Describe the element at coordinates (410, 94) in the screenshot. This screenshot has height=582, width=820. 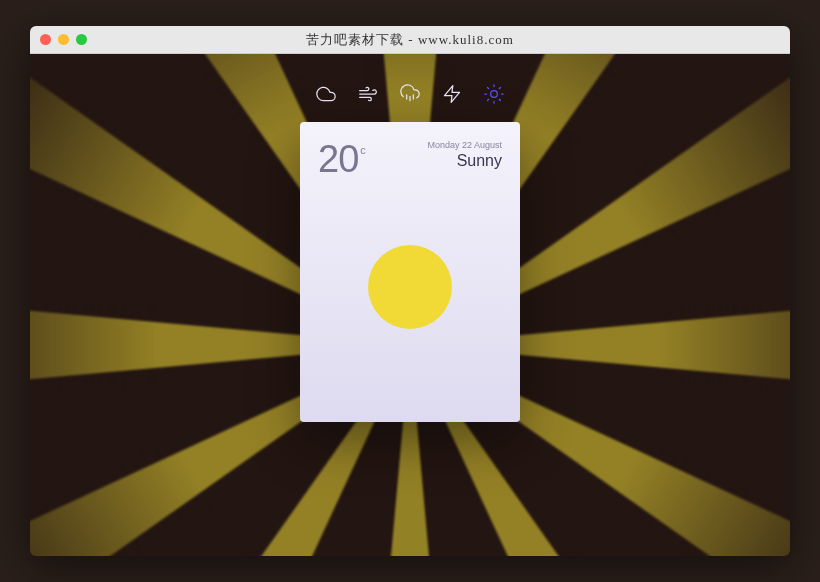
I see `weather-icon-row` at that location.